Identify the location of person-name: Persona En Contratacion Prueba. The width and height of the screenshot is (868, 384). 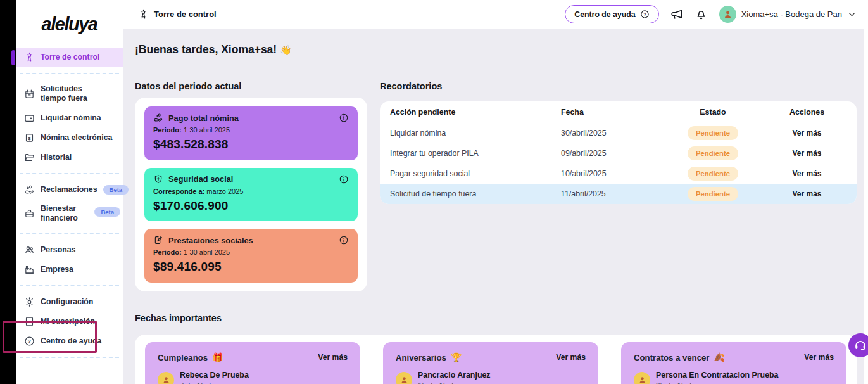
(717, 376).